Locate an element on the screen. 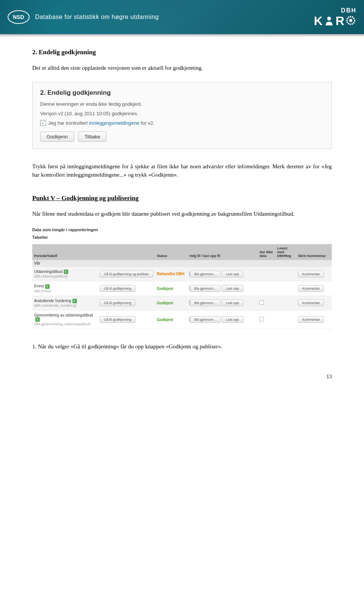 Image resolution: width=364 pixels, height=605 pixels. page-number: 13 is located at coordinates (182, 382).